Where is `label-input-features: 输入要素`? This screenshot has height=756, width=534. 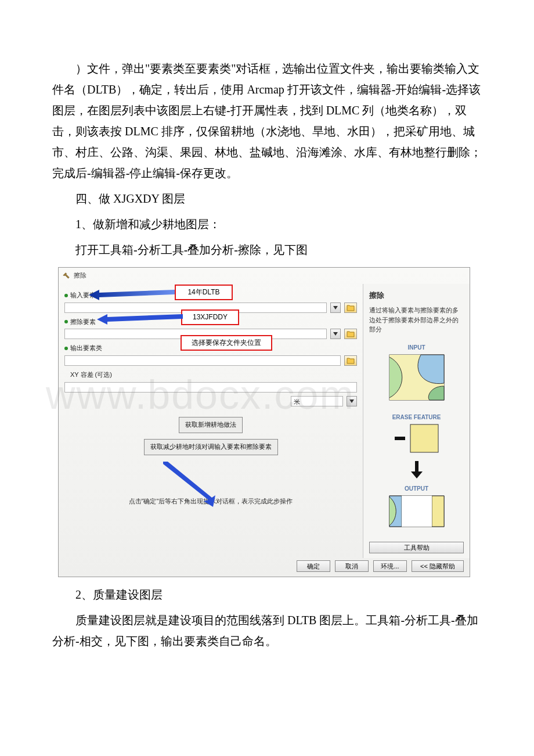
label-input-features: 输入要素 is located at coordinates (83, 296).